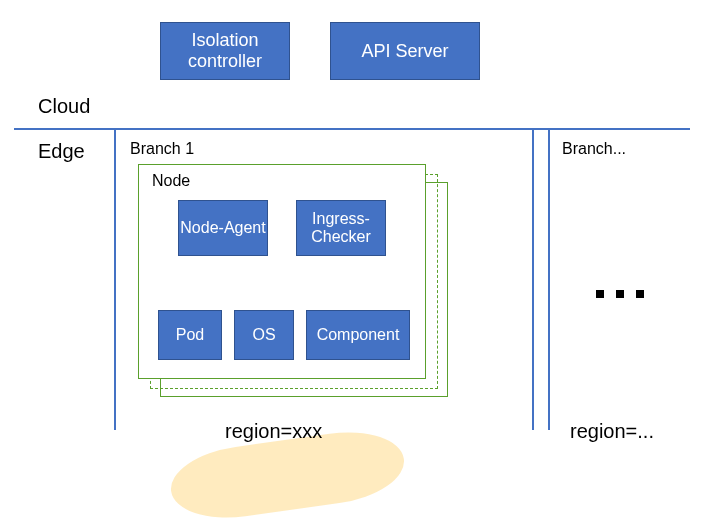  I want to click on branch-more-left-sep, so click(549, 279).